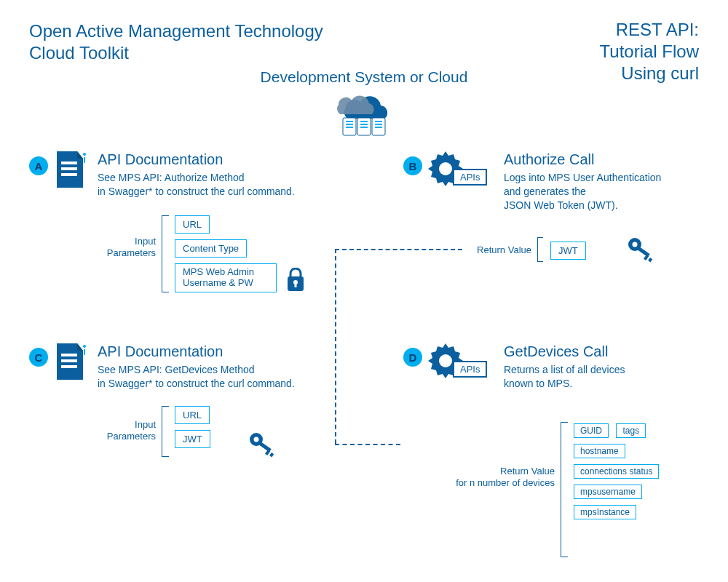 This screenshot has width=728, height=582. I want to click on badge-c: C, so click(39, 357).